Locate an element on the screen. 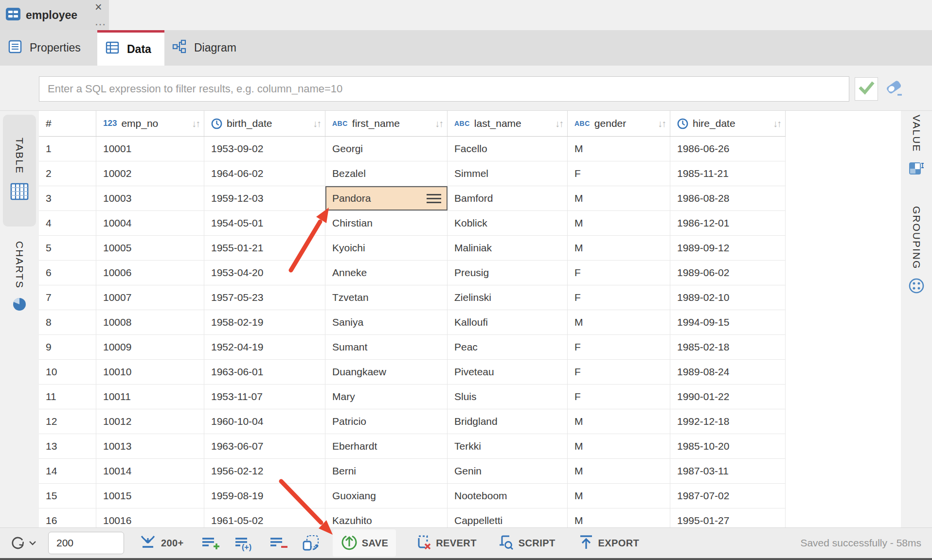 The height and width of the screenshot is (560, 932). cell: Mary is located at coordinates (386, 397).